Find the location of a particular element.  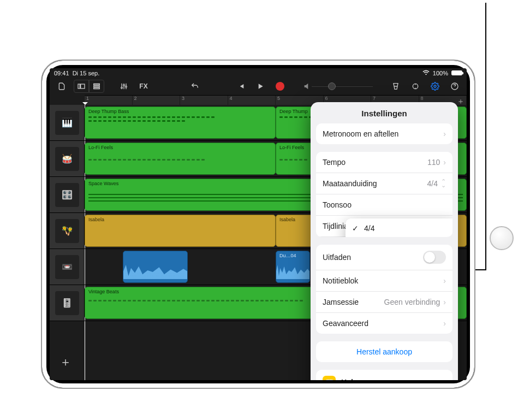

mixer-button is located at coordinates (124, 86).